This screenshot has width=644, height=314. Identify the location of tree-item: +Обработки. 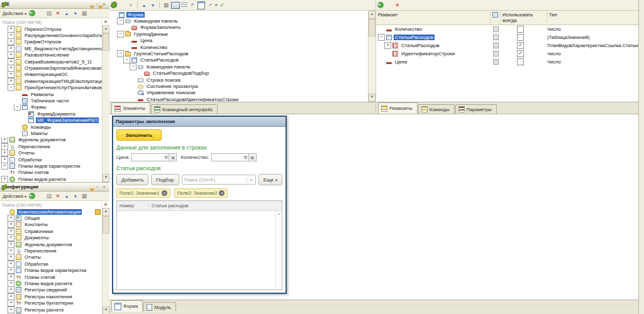
(51, 160).